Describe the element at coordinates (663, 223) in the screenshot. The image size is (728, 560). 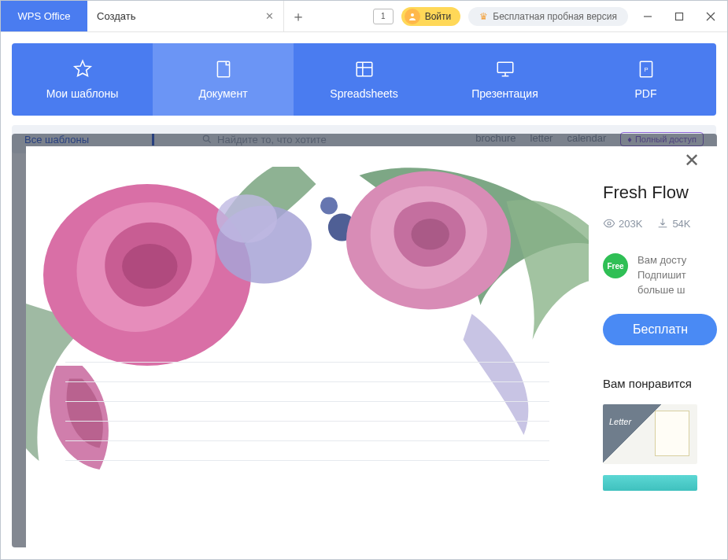
I see `download-icon` at that location.